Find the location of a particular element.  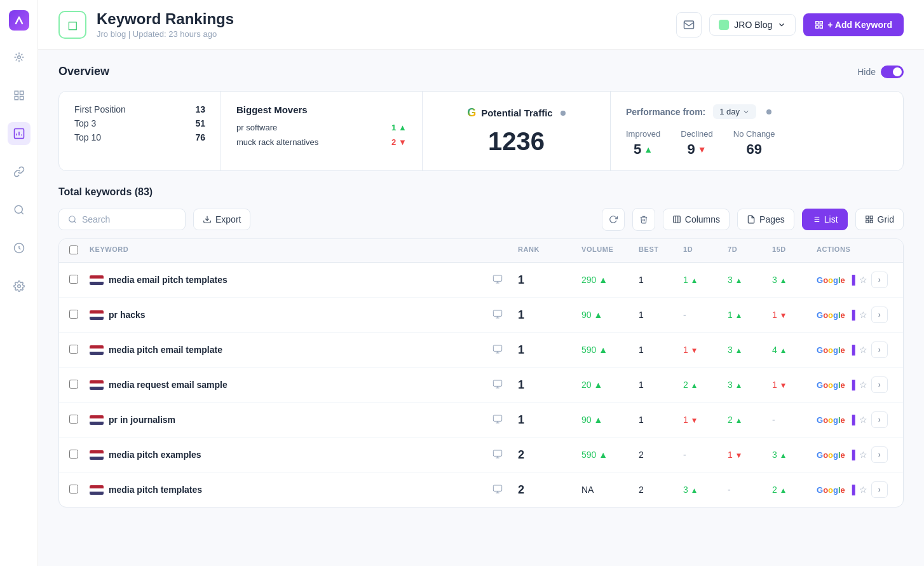

device-icon is located at coordinates (505, 350).